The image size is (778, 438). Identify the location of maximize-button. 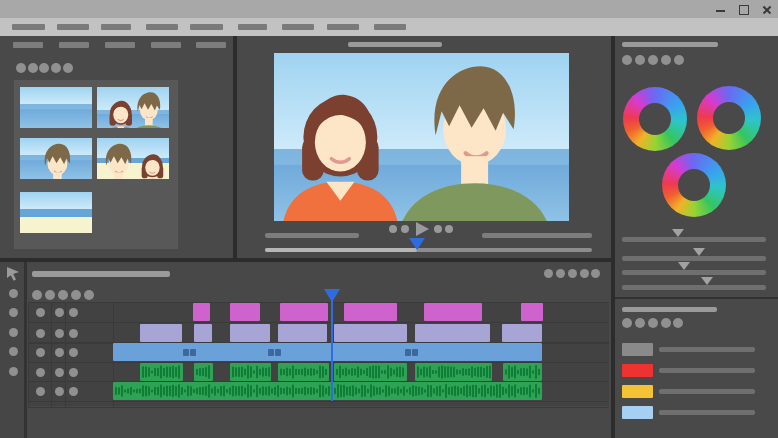
(744, 10).